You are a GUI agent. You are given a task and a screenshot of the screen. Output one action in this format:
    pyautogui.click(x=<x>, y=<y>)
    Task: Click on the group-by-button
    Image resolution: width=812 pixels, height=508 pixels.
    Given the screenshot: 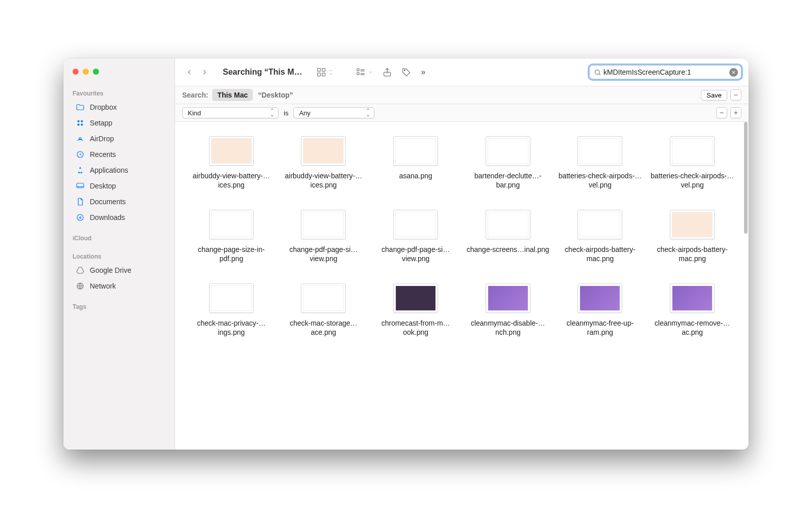 What is the action you would take?
    pyautogui.click(x=364, y=72)
    